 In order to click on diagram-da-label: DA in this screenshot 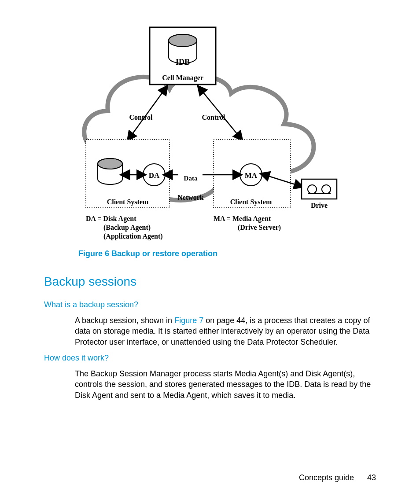, I will do `click(154, 175)`.